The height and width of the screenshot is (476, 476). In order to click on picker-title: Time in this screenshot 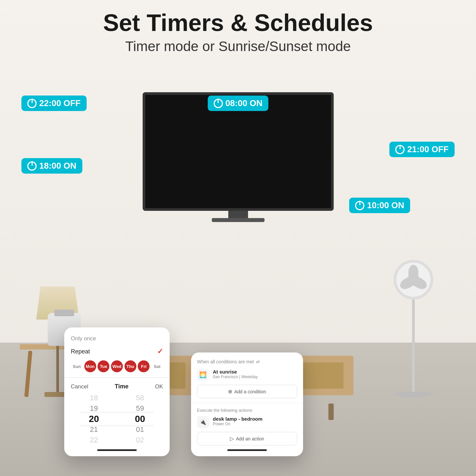, I will do `click(122, 387)`.